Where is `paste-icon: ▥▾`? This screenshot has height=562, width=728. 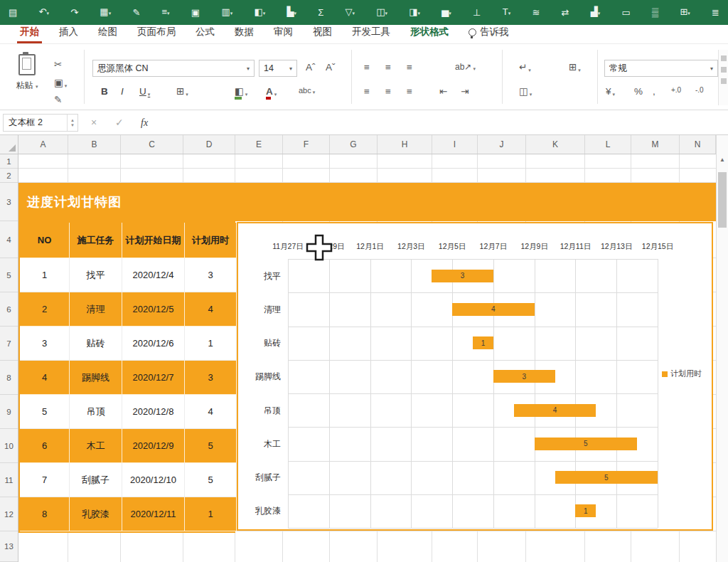
paste-icon: ▥▾ is located at coordinates (227, 13).